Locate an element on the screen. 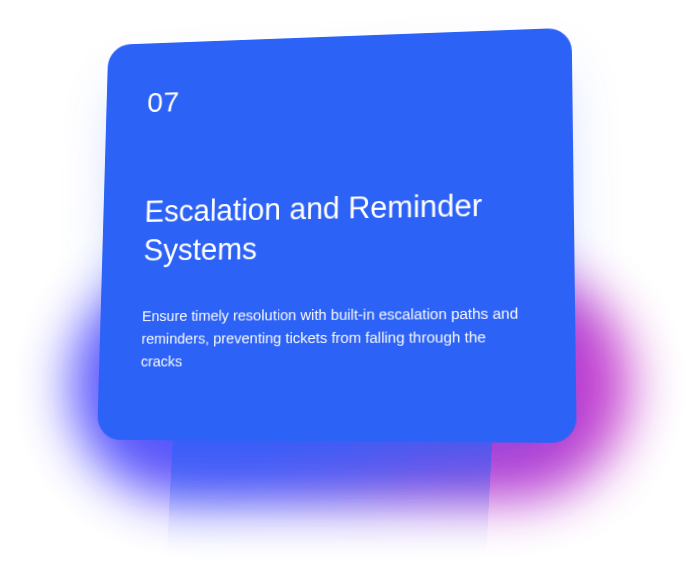 Image resolution: width=700 pixels, height=578 pixels. card-number: 07 is located at coordinates (338, 96).